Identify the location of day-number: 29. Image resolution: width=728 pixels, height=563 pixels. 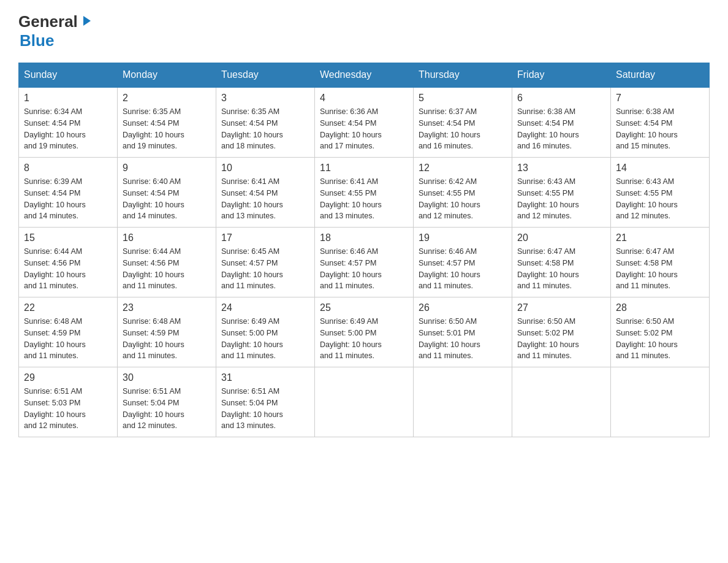
(68, 378).